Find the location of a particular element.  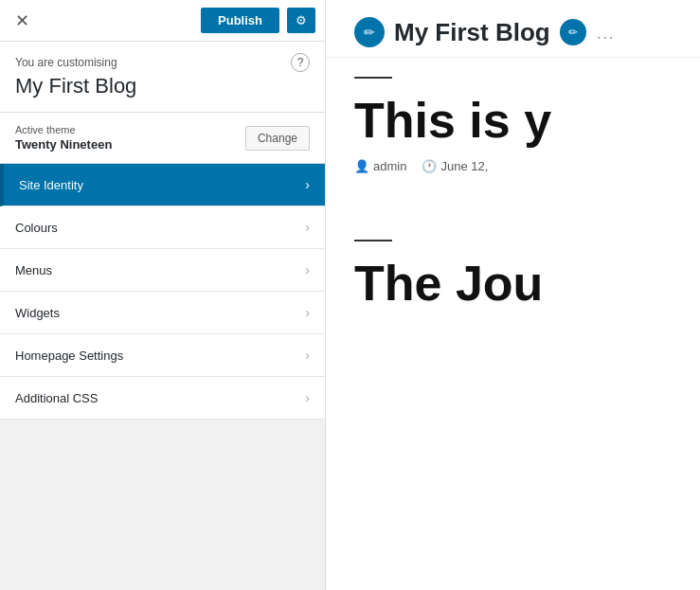

author-icon: 👤 is located at coordinates (362, 167).